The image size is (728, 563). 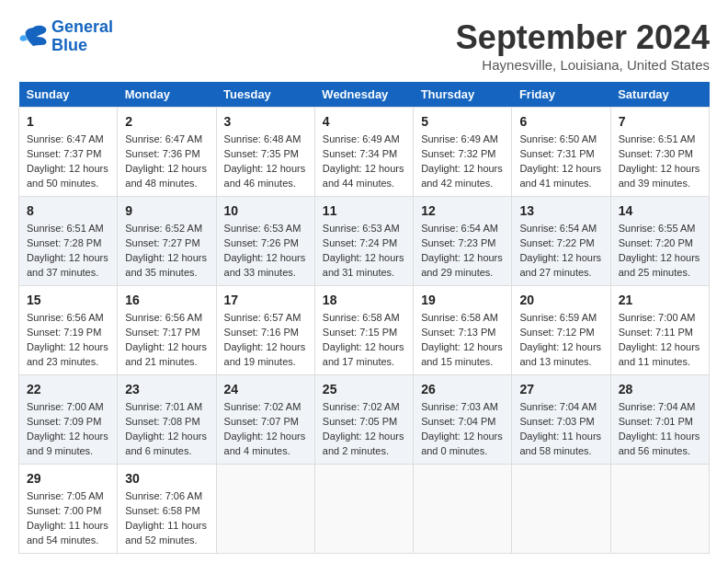 What do you see at coordinates (68, 121) in the screenshot?
I see `day-number: 1` at bounding box center [68, 121].